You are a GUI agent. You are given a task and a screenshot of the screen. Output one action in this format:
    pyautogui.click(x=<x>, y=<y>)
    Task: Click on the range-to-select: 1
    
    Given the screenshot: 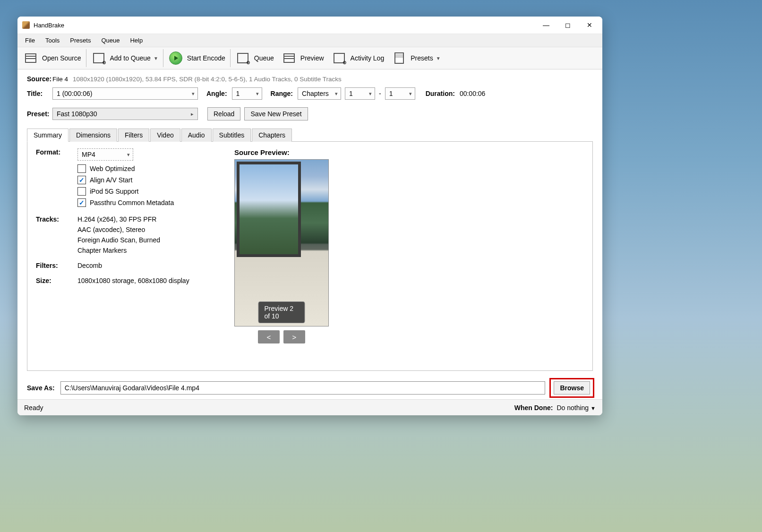 What is the action you would take?
    pyautogui.click(x=400, y=94)
    